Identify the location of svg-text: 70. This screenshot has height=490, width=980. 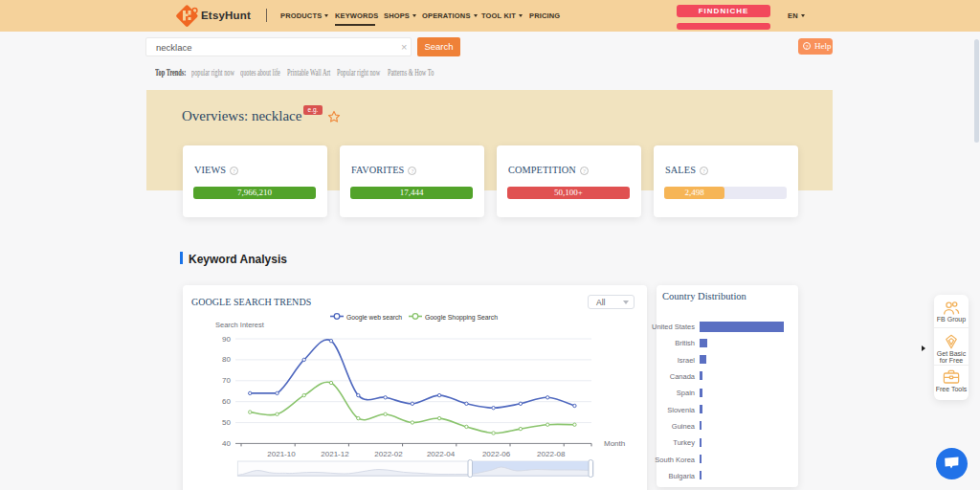
(226, 381).